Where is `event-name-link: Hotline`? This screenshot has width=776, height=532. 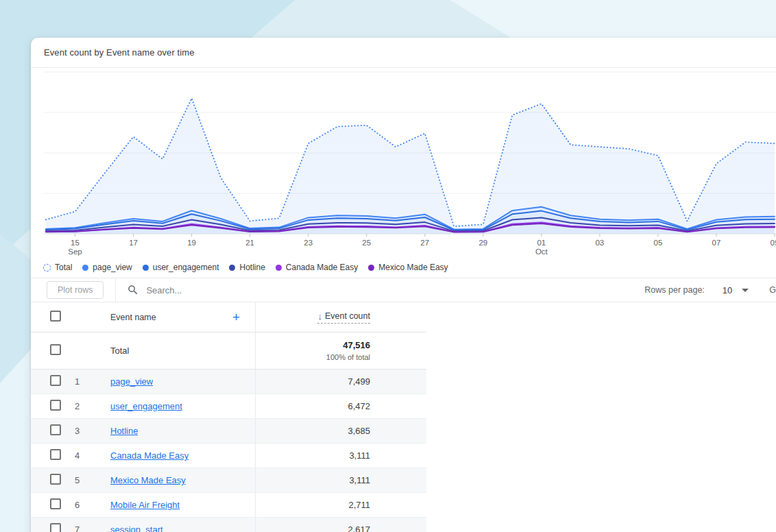
event-name-link: Hotline is located at coordinates (124, 431).